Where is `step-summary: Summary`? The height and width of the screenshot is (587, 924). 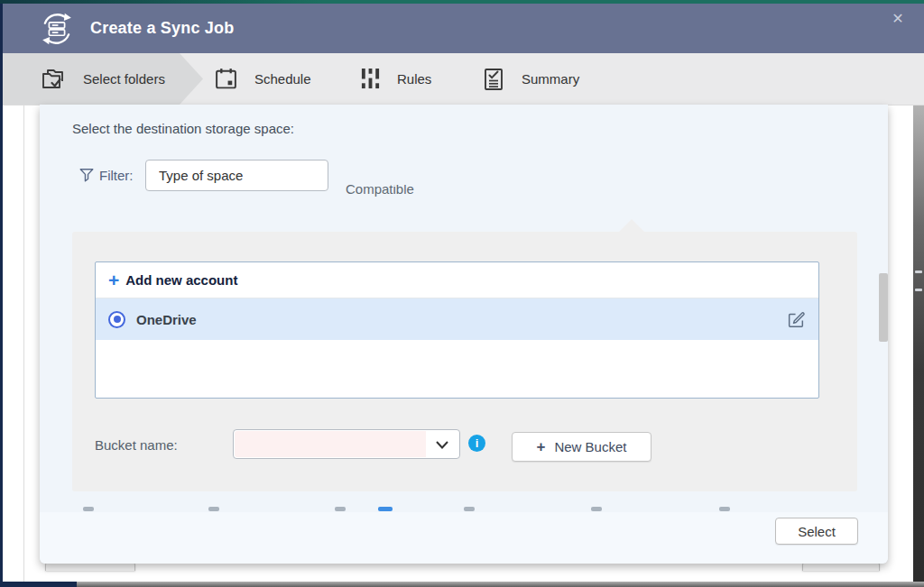
step-summary: Summary is located at coordinates (531, 79).